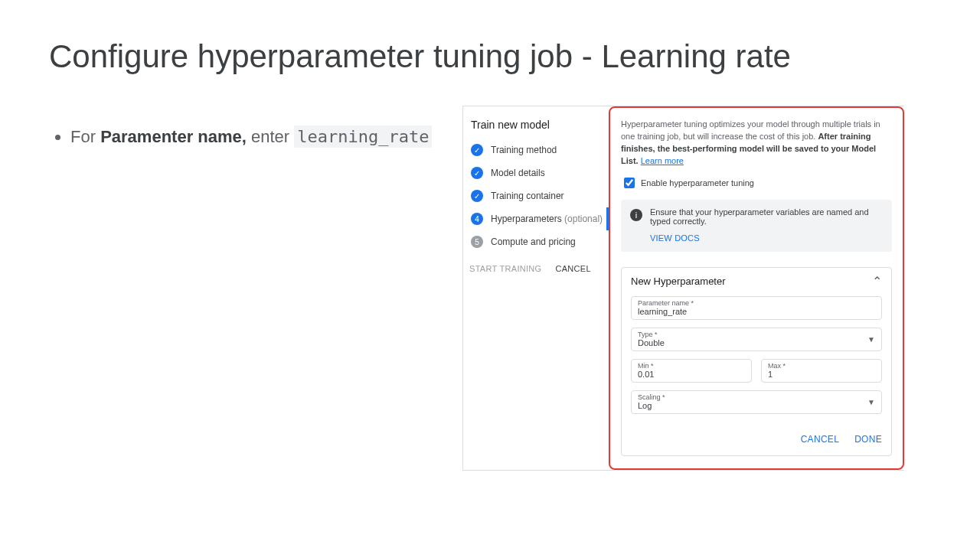 This screenshot has width=980, height=551. Describe the element at coordinates (868, 439) in the screenshot. I see `card-done-button: DONE` at that location.